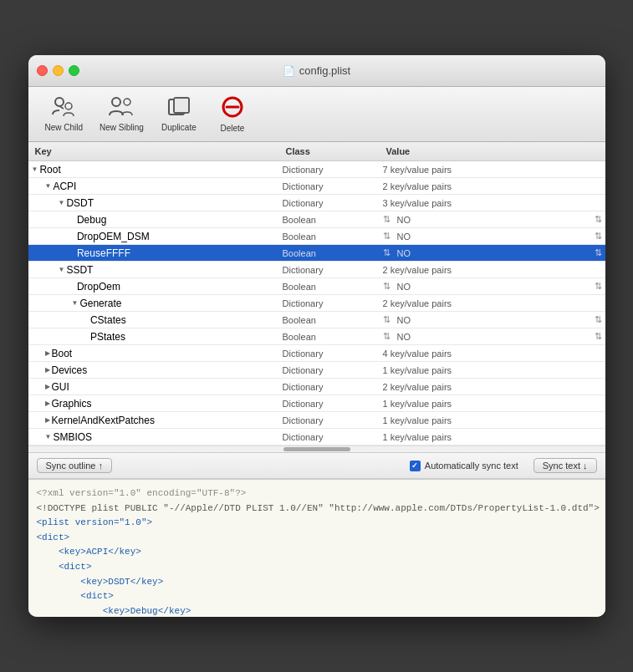  What do you see at coordinates (317, 354) in the screenshot?
I see `table-row: ▶BootDictionary4 key/value pairs` at bounding box center [317, 354].